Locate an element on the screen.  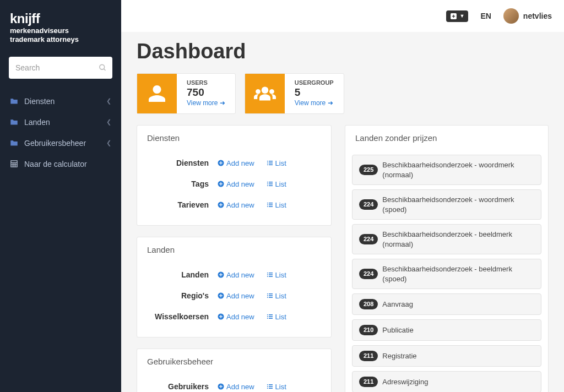
action-row: Wisselkoersen Add new List is located at coordinates (234, 317).